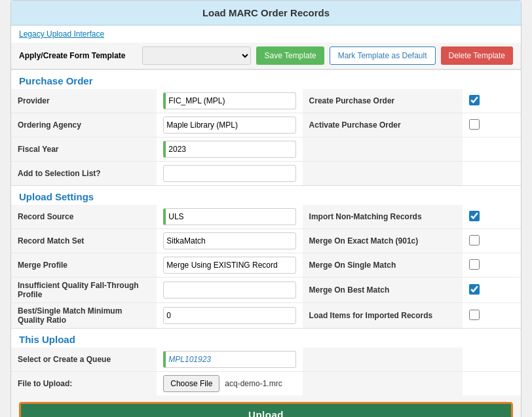 The image size is (532, 417). I want to click on load-items-checkbox, so click(474, 315).